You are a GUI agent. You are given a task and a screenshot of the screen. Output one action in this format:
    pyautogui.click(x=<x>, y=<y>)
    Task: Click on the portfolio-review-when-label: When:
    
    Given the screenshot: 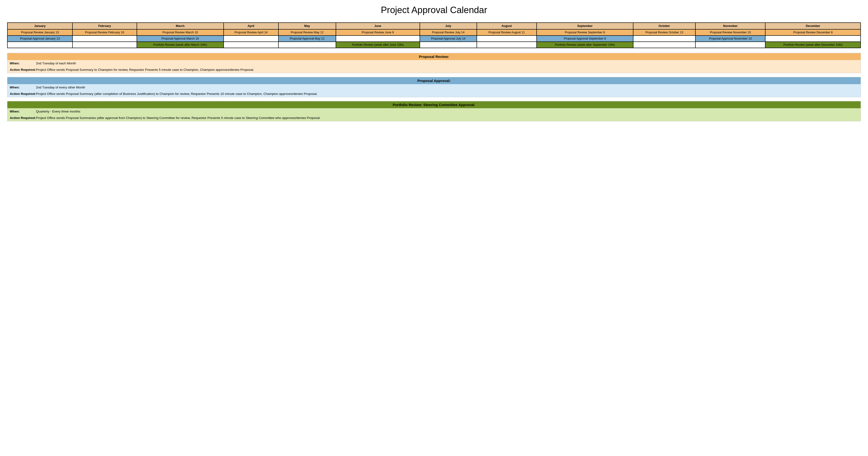 What is the action you would take?
    pyautogui.click(x=23, y=111)
    